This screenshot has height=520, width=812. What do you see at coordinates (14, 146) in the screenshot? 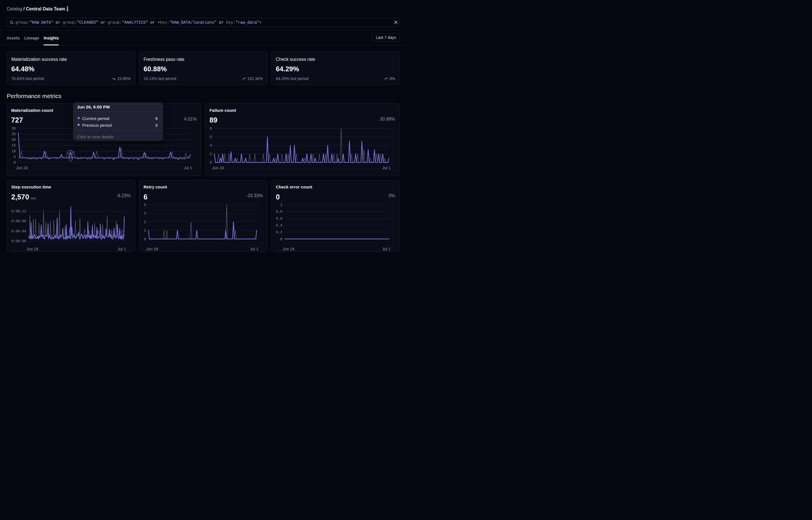
I see `svg-text: 15` at bounding box center [14, 146].